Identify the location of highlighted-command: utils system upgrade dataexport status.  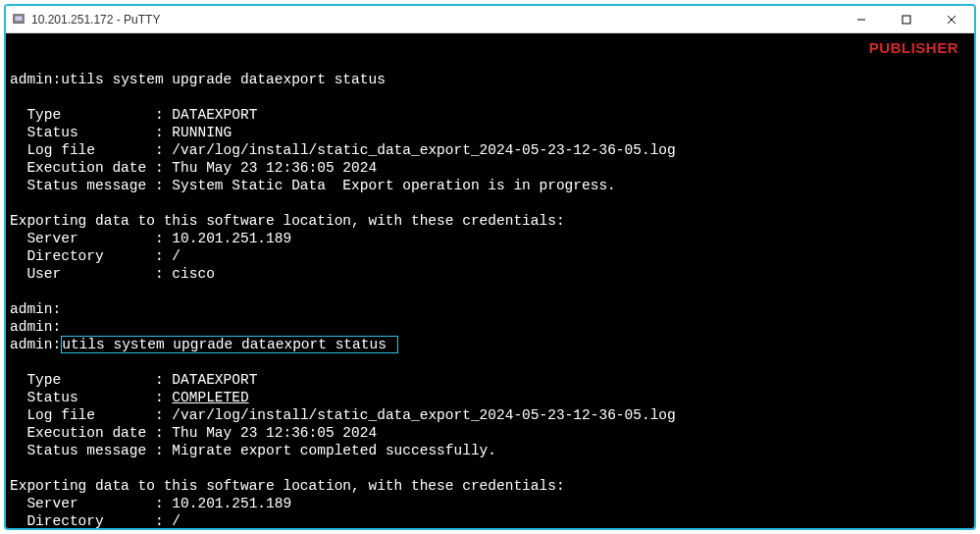
(230, 345).